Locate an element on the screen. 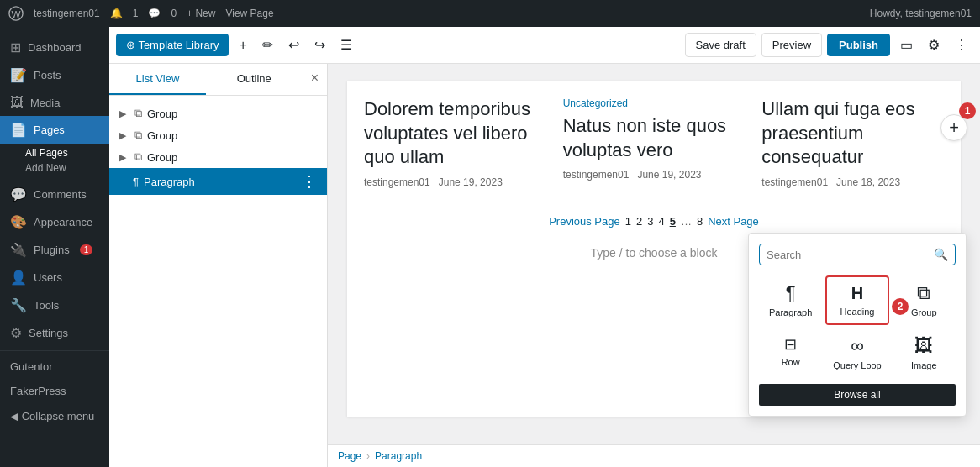 The height and width of the screenshot is (467, 980). sidebar-item-users: 👤 Users is located at coordinates (55, 277).